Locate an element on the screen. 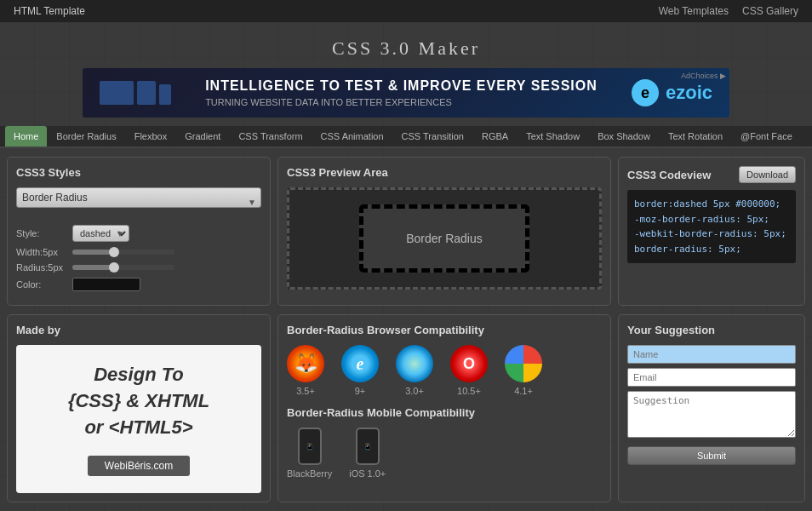  styles-panel-title: CSS3 Styles is located at coordinates (139, 172).